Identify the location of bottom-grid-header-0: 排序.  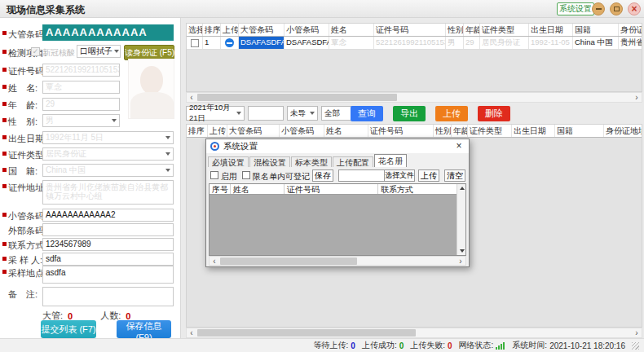
(197, 130).